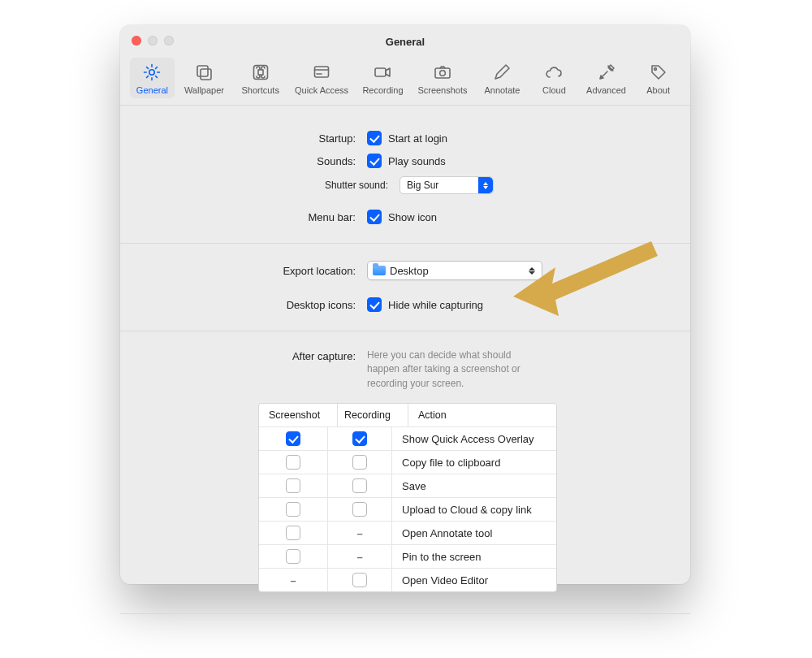  What do you see at coordinates (554, 72) in the screenshot?
I see `cloud-icon` at bounding box center [554, 72].